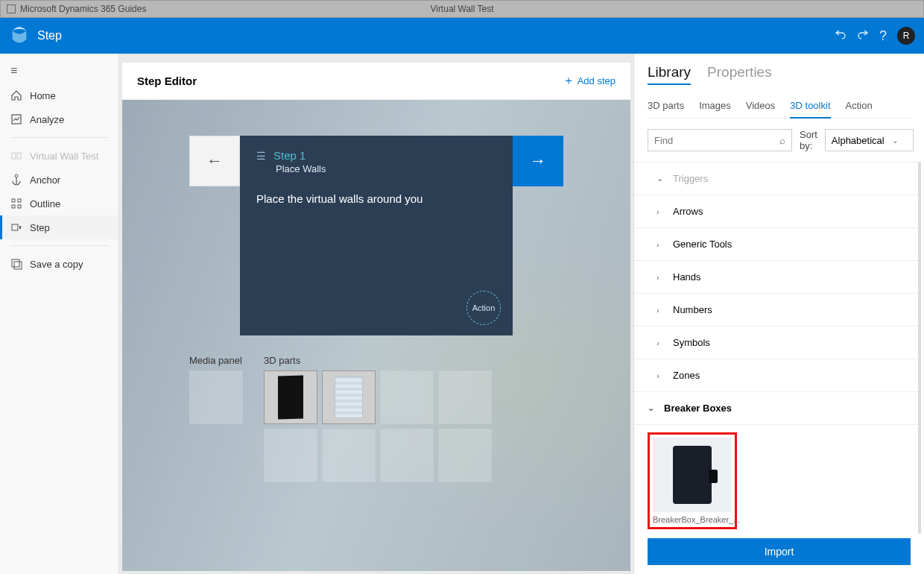  What do you see at coordinates (717, 140) in the screenshot?
I see `find-input` at bounding box center [717, 140].